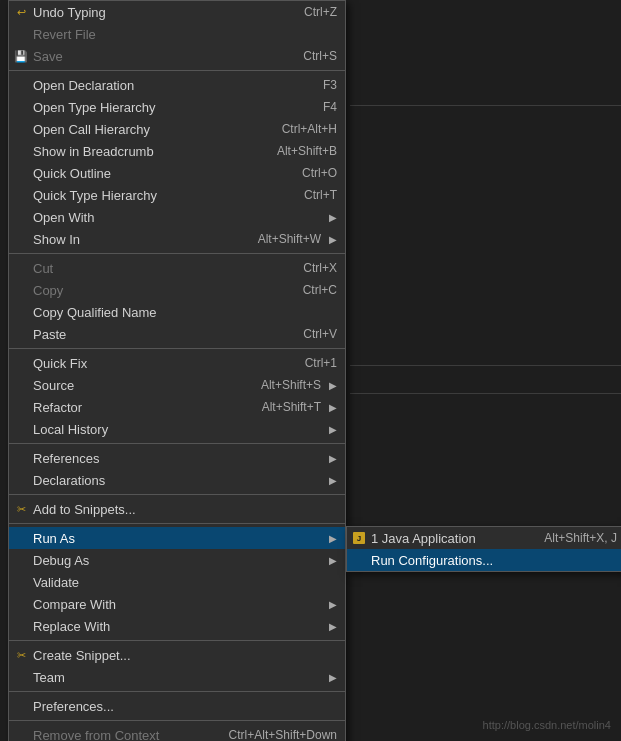 The height and width of the screenshot is (741, 621). What do you see at coordinates (177, 173) in the screenshot?
I see `menu-item-quick-outline: Quick OutlineCtrl+O` at bounding box center [177, 173].